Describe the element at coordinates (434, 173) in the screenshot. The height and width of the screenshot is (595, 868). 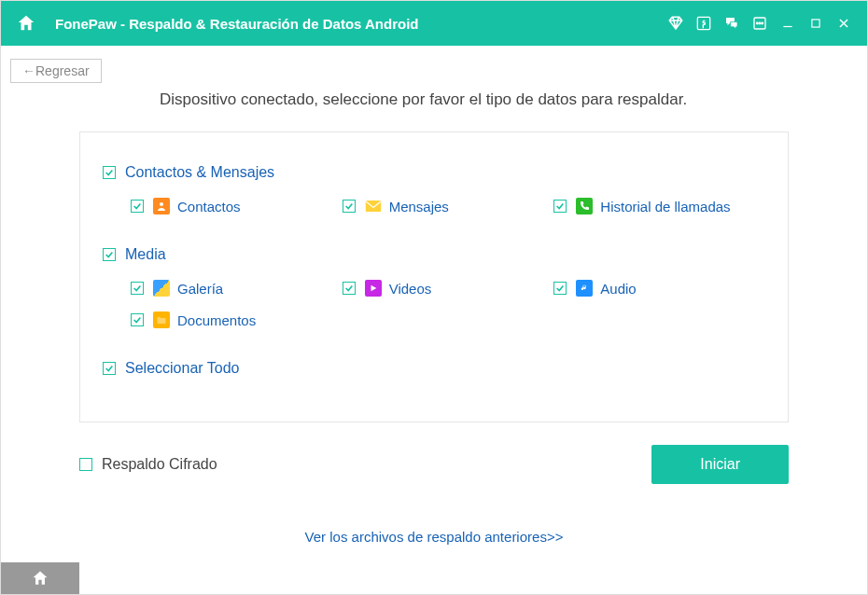
I see `group-contacts-messages: Contactos & Mensajes` at that location.